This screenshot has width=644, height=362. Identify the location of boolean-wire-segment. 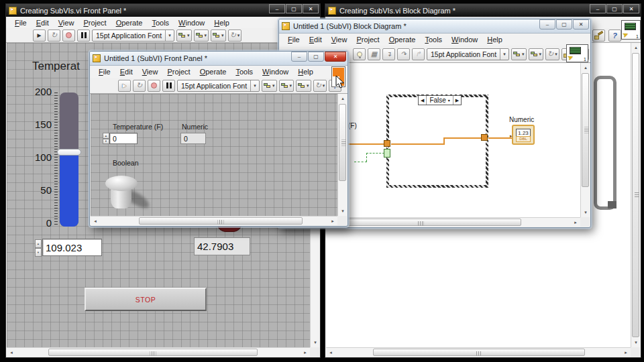
(366, 157).